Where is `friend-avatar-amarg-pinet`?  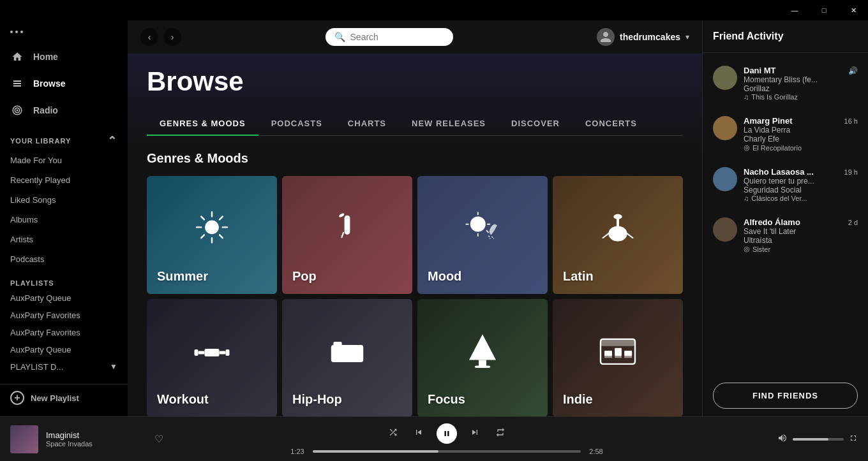
friend-avatar-amarg-pinet is located at coordinates (725, 128).